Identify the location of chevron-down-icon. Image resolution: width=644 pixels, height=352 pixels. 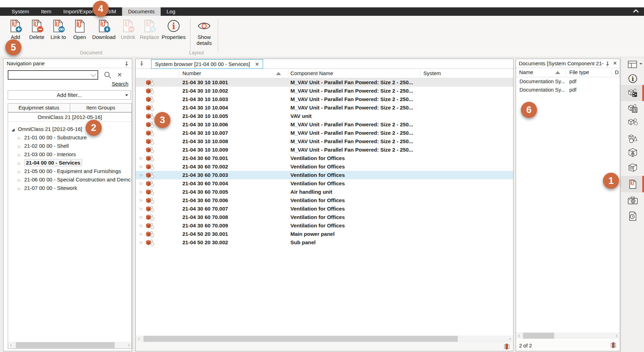
(93, 74).